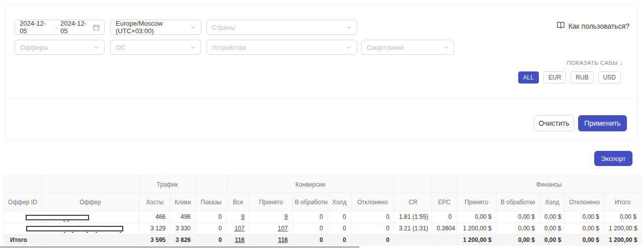  I want to click on conversions-all-link: 107, so click(239, 228).